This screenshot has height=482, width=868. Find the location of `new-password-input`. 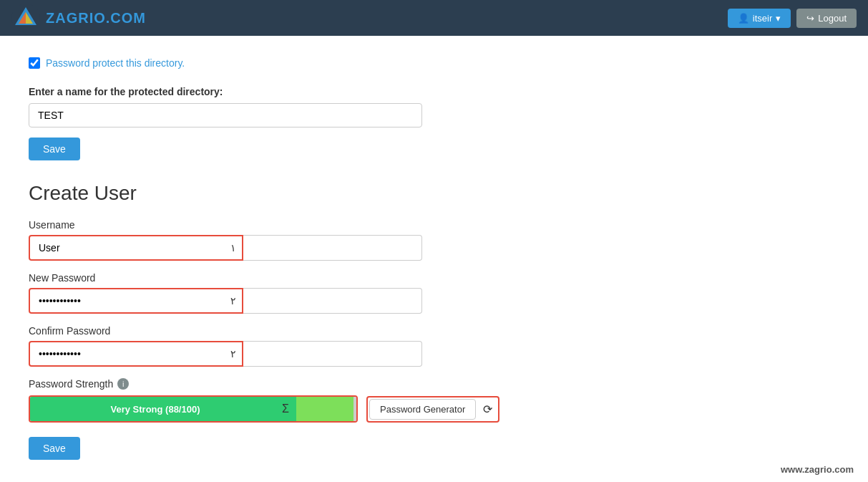

new-password-input is located at coordinates (136, 301).